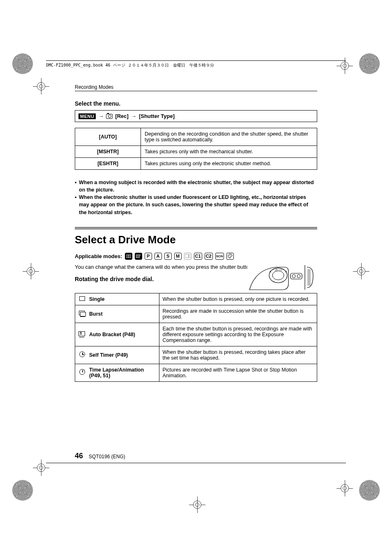  Describe the element at coordinates (198, 186) in the screenshot. I see `note-text: When a moving subject is recorded with t…` at that location.